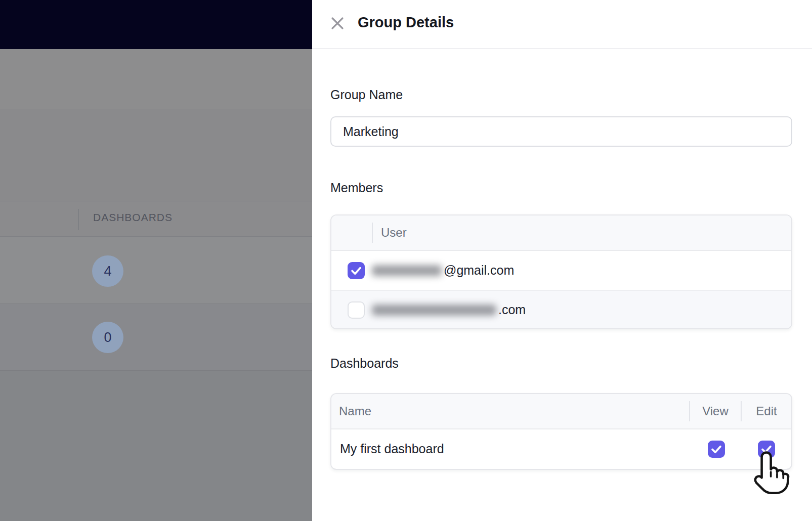  What do you see at coordinates (337, 23) in the screenshot?
I see `close-icon` at bounding box center [337, 23].